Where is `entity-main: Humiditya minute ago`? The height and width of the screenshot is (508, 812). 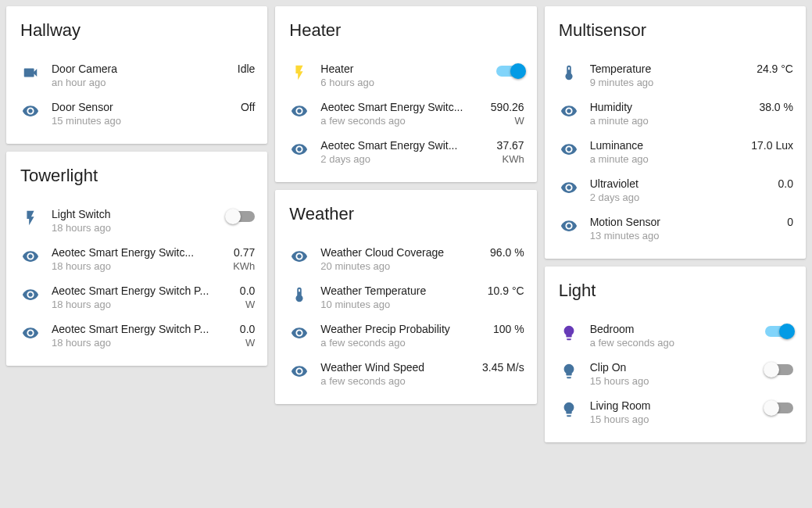 entity-main: Humiditya minute ago is located at coordinates (672, 114).